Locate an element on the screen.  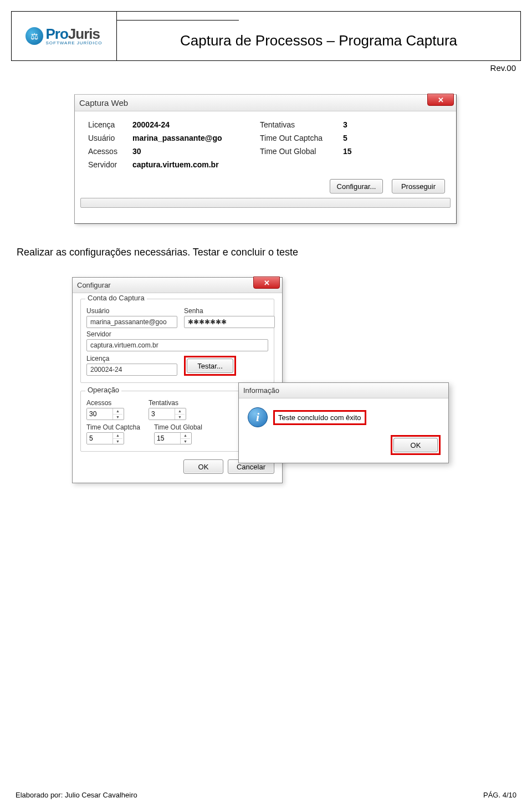
ok-highlight: OK is located at coordinates (416, 445).